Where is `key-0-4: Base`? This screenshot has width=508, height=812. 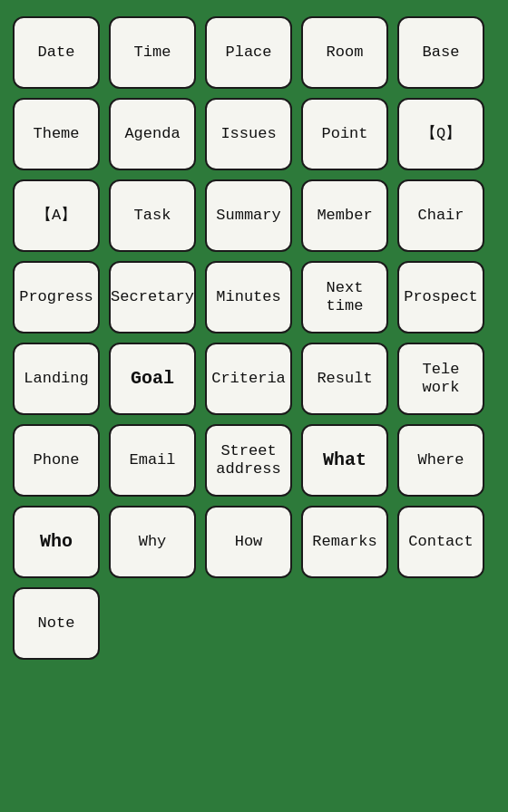
key-0-4: Base is located at coordinates (441, 53).